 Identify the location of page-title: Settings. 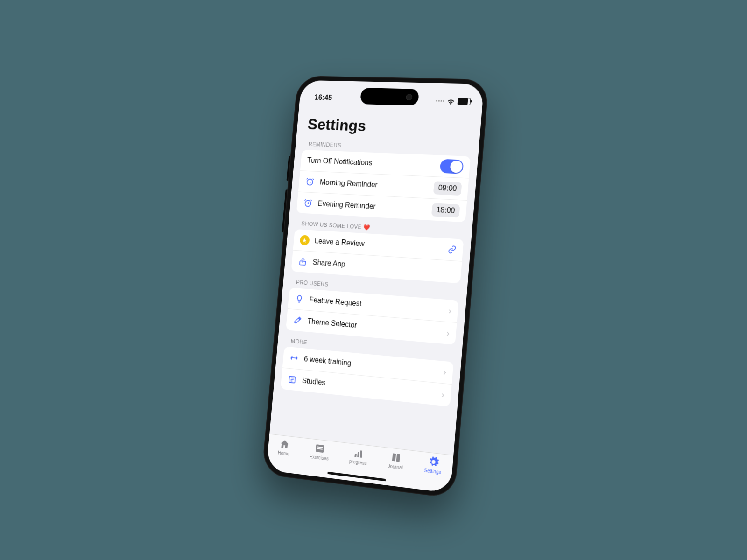
(388, 127).